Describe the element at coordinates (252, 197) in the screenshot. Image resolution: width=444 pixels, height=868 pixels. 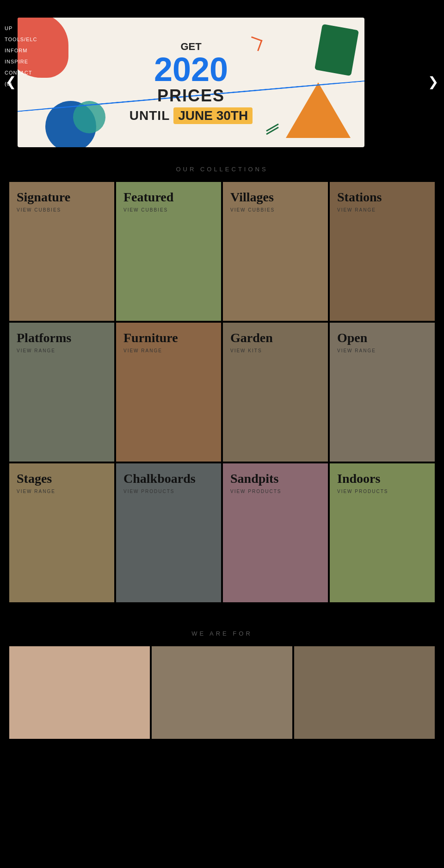
I see `card-villages-title: Villages` at that location.